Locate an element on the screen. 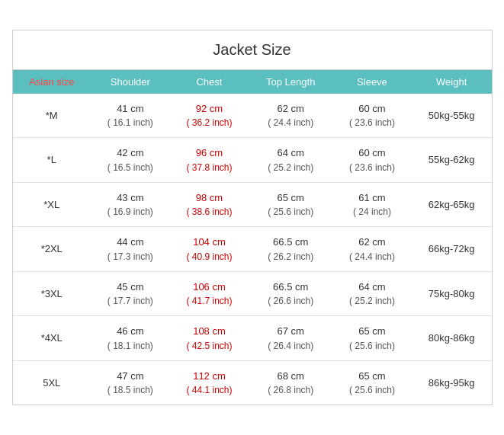 This screenshot has height=435, width=504. cell-sleeve: 64 cm ( 25.2 inch) is located at coordinates (372, 294).